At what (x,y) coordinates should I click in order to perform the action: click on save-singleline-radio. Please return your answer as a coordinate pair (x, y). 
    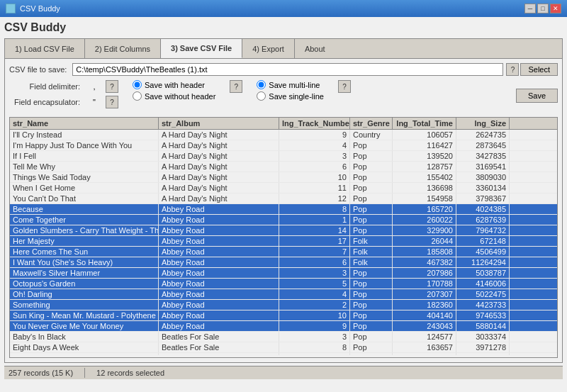
    Looking at the image, I should click on (261, 96).